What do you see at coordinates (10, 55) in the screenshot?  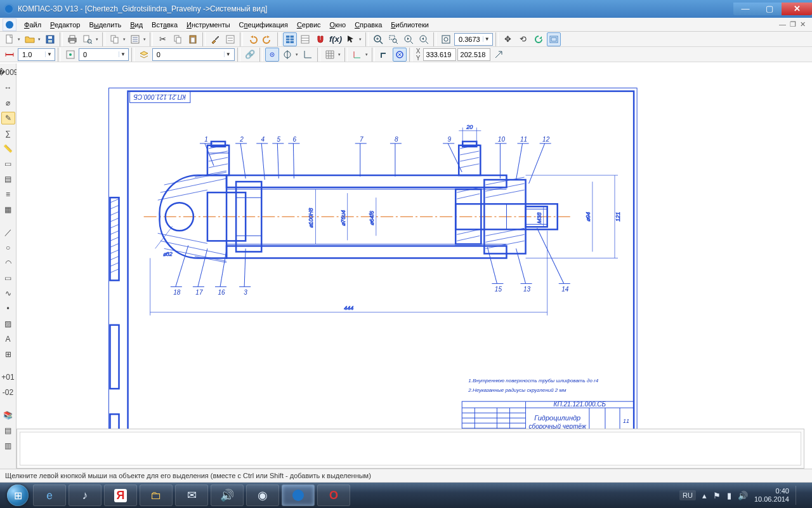 I see `step-button` at bounding box center [10, 55].